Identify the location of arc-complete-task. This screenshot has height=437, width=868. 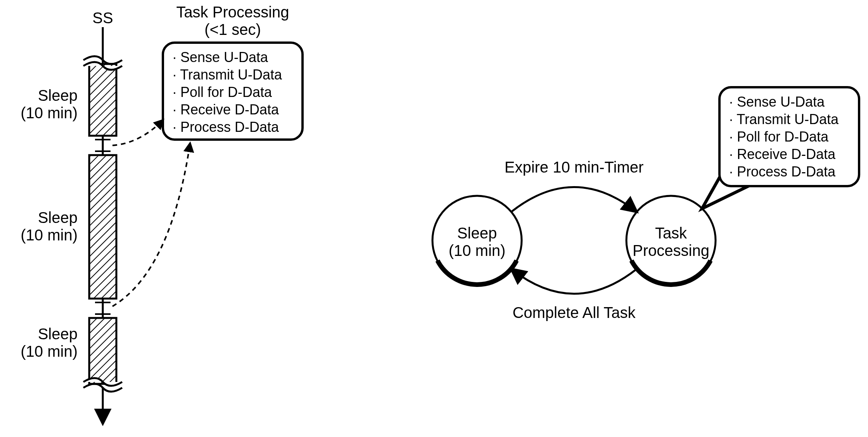
(574, 282).